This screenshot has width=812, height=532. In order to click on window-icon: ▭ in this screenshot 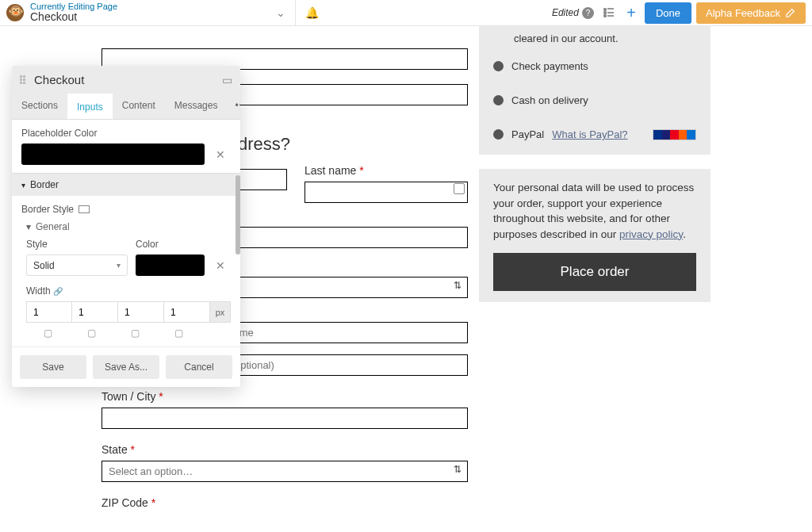, I will do `click(227, 80)`.